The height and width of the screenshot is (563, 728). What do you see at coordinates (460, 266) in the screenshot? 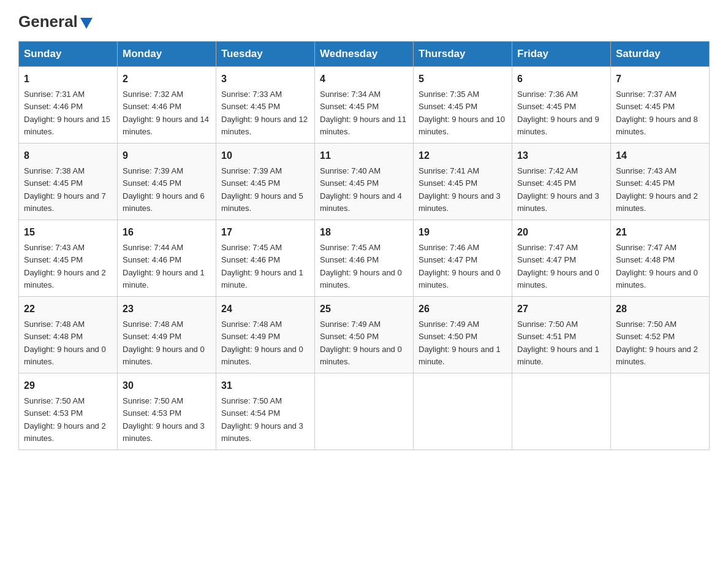
I see `day-info: Sunrise: 7:46 AMSunset: 4:47 PMDaylight:…` at bounding box center [460, 266].